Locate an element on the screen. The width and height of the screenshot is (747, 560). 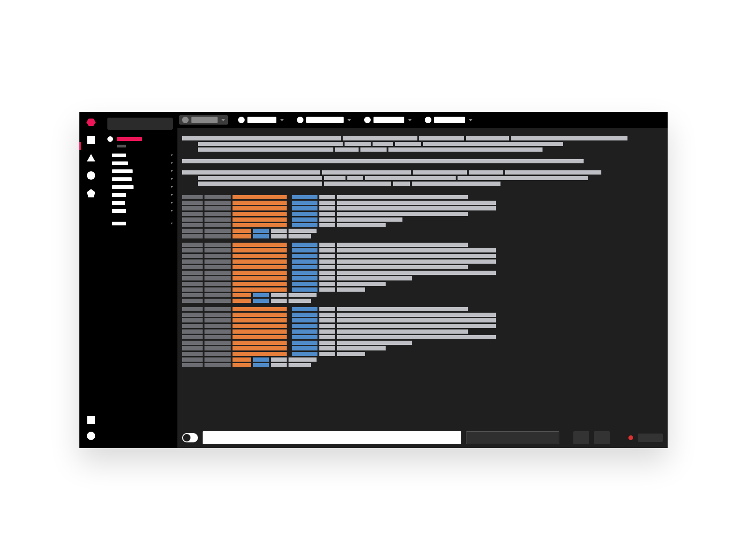
toolbar is located at coordinates (423, 120).